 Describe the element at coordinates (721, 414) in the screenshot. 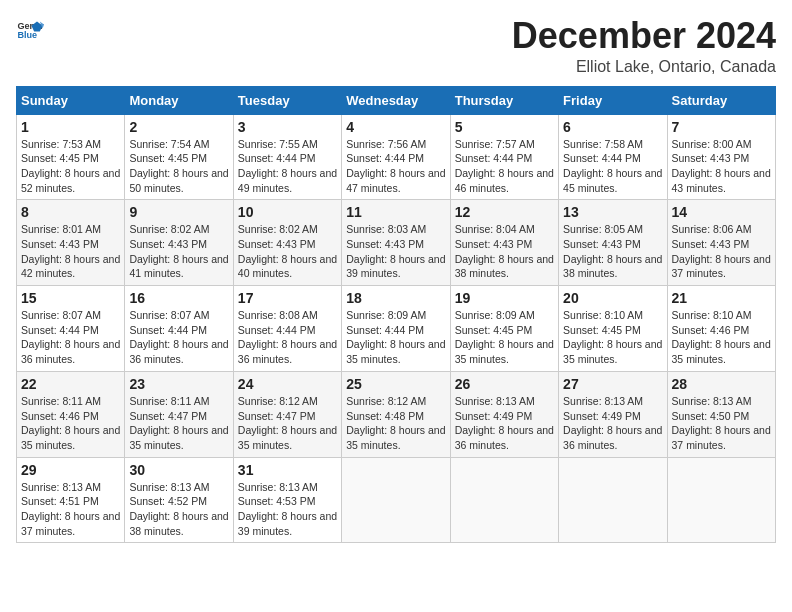

I see `table-row: 28Sunrise: 8:13 AMSunset: 4:50 PMDayligh…` at that location.